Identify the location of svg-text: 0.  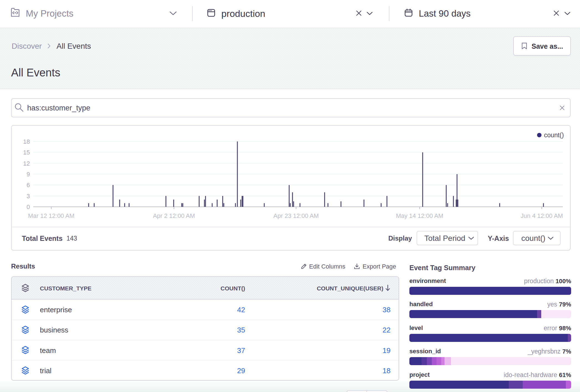
(28, 207).